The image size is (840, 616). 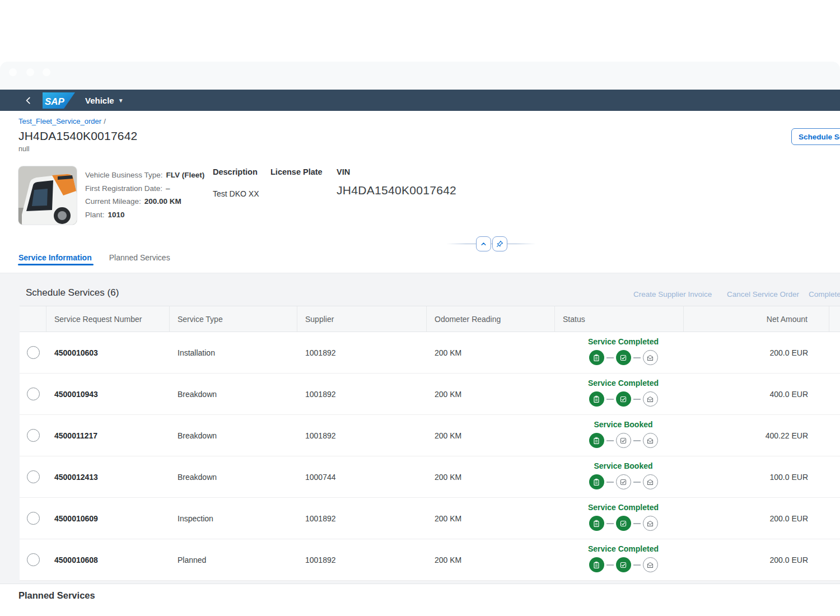 I want to click on complete-link: Complete, so click(x=824, y=295).